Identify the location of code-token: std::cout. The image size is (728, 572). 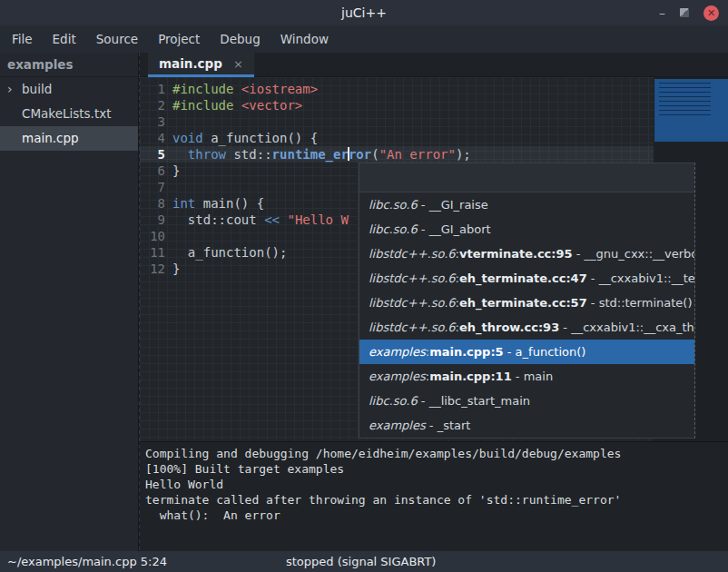
(218, 220).